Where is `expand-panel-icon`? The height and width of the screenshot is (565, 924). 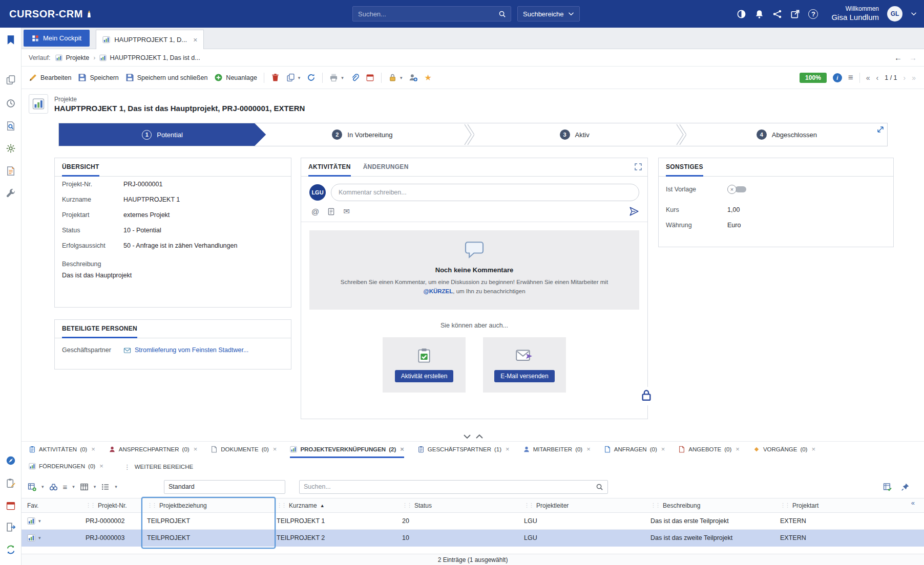
expand-panel-icon is located at coordinates (638, 167).